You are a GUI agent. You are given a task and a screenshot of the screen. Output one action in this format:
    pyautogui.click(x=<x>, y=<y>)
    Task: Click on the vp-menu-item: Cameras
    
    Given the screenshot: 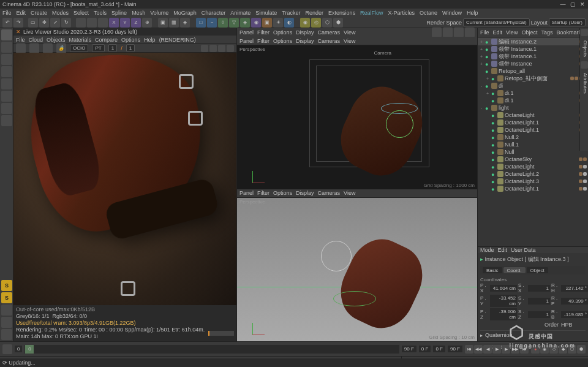 What is the action you would take?
    pyautogui.click(x=330, y=193)
    